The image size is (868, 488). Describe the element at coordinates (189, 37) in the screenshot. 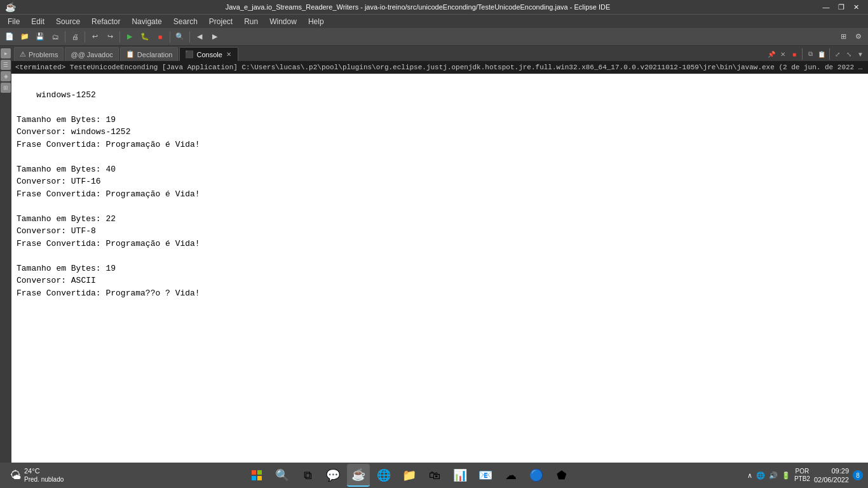

I see `toolbar-sep5` at that location.